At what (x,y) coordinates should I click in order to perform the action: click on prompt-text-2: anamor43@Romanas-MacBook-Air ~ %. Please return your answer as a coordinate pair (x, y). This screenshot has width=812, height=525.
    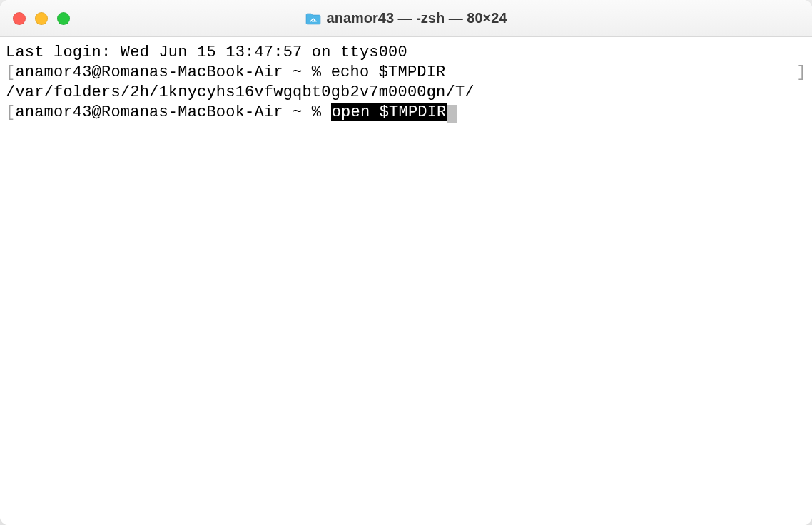
    Looking at the image, I should click on (173, 113).